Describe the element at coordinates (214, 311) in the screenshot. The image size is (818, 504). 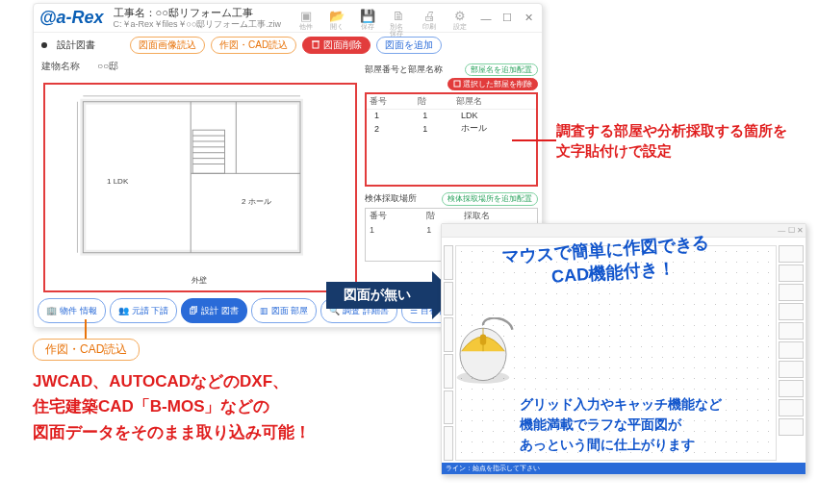
I see `tab-design-docs: 🗐設計 図書` at that location.